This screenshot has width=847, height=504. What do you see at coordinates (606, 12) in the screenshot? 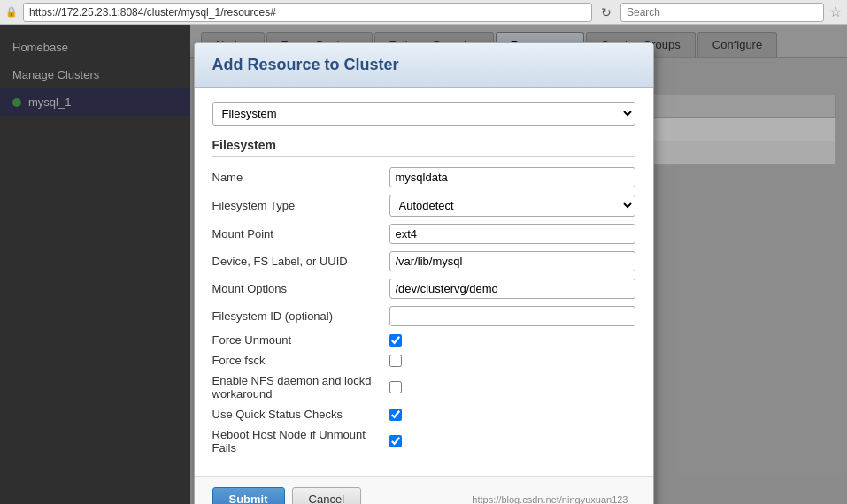
I see `refresh-button: ↻` at bounding box center [606, 12].